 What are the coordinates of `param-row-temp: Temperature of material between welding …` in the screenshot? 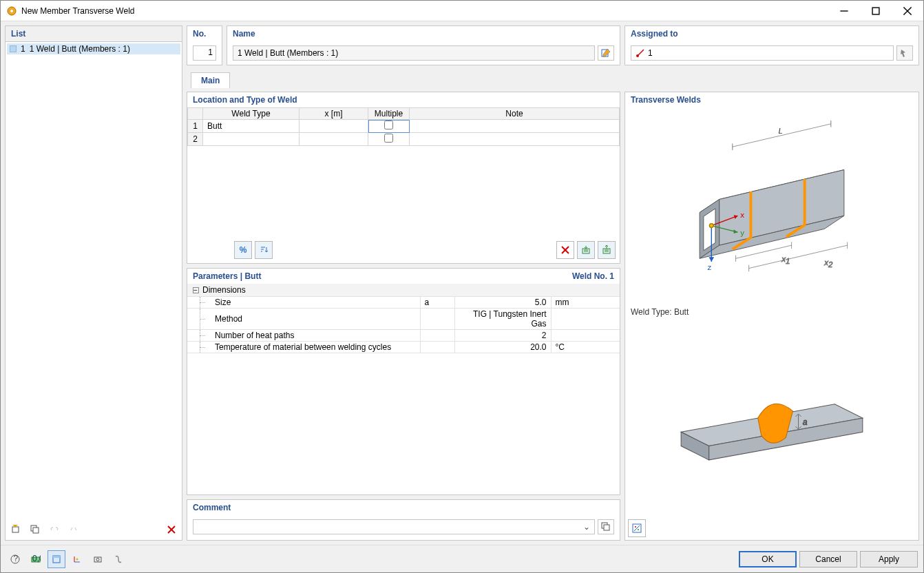 It's located at (403, 347).